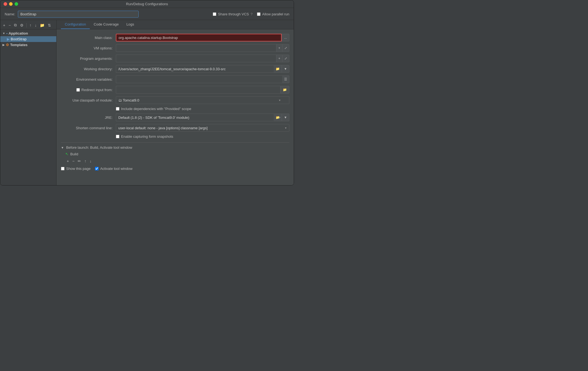 The width and height of the screenshot is (588, 371). Describe the element at coordinates (63, 148) in the screenshot. I see `before-launch-collapse-icon: ▼` at that location.